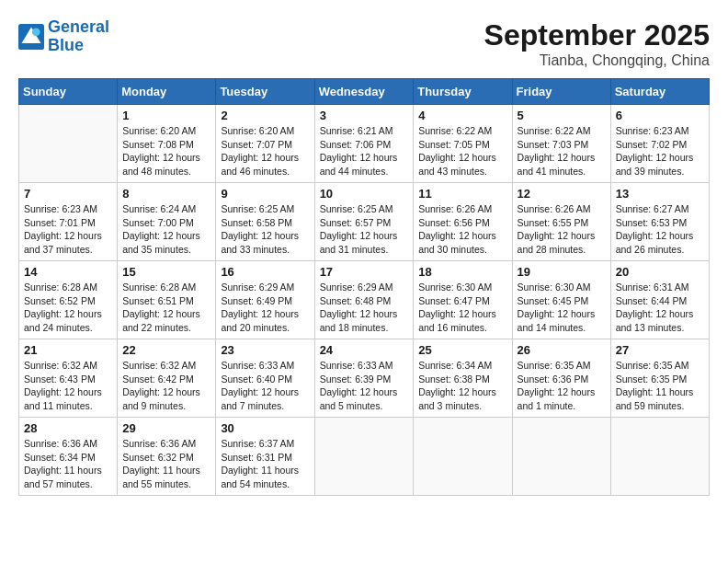 This screenshot has height=563, width=728. What do you see at coordinates (597, 61) in the screenshot?
I see `location: Tianba, Chongqing, China` at bounding box center [597, 61].